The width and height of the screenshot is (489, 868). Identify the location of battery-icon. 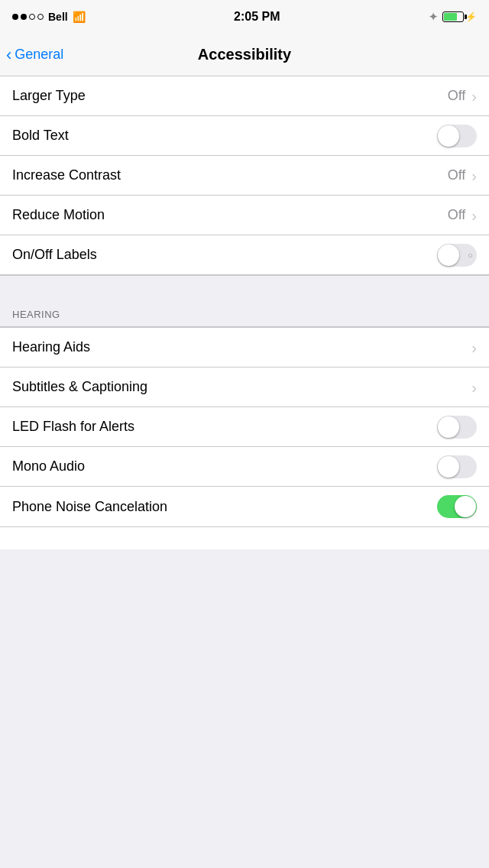
(453, 17).